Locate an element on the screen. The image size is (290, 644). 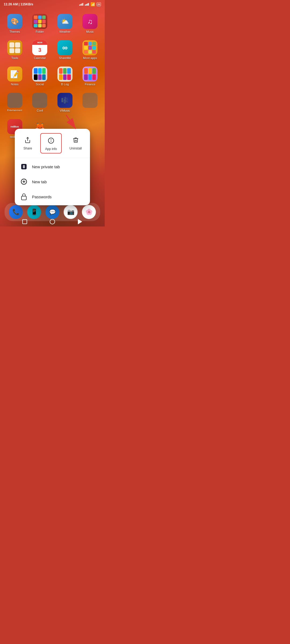
app-grid-row2: Tools MON 3 Calendar ∞ ShareMe is located at coordinates (52, 51).